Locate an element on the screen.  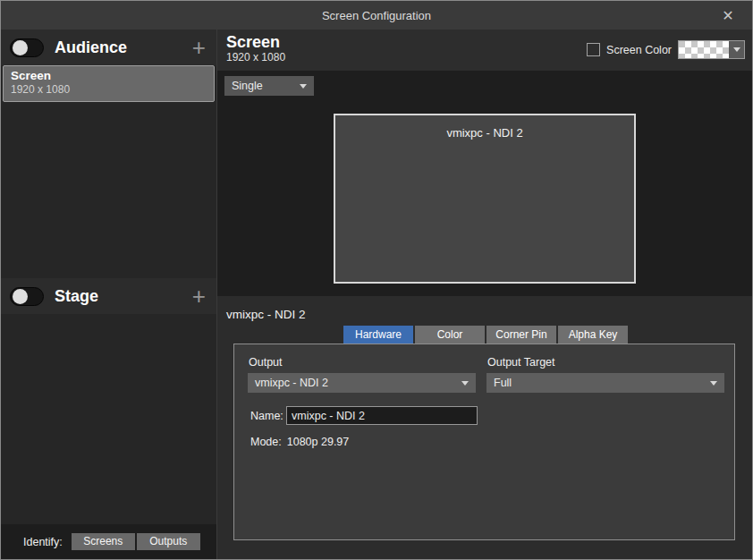
dialog-title: Screen Configuration is located at coordinates (376, 16).